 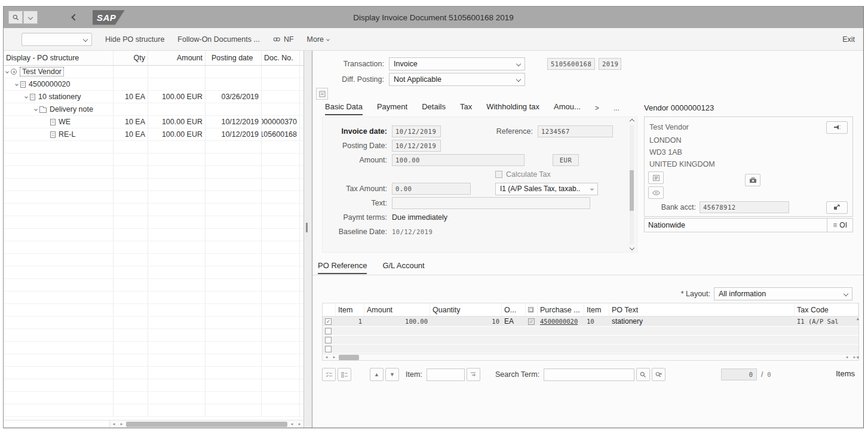 What do you see at coordinates (568, 109) in the screenshot?
I see `tab-amou: Amou...` at bounding box center [568, 109].